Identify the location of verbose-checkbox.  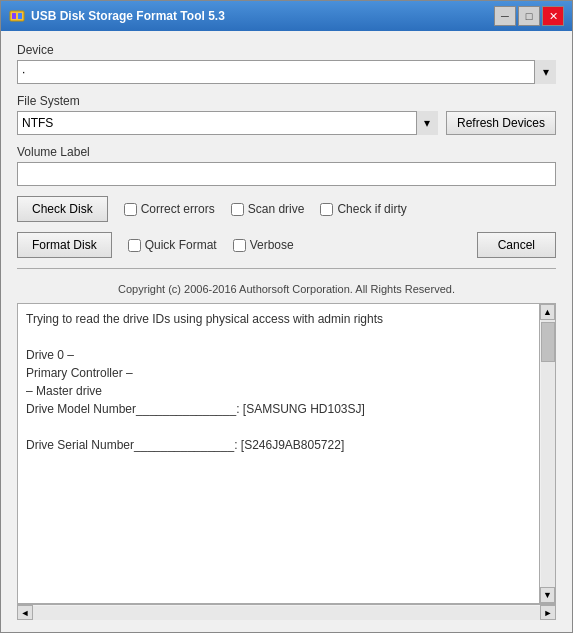
(240, 246).